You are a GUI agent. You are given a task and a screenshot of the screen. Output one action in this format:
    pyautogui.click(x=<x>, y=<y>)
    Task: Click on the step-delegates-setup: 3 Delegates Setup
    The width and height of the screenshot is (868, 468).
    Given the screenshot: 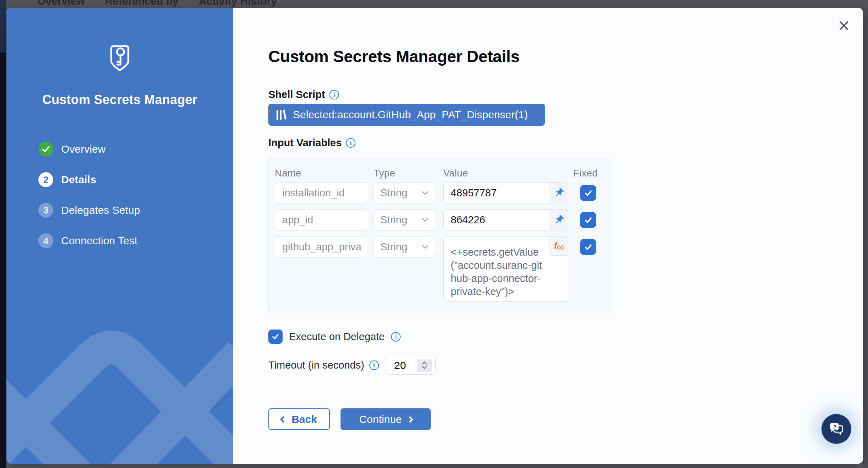 What is the action you would take?
    pyautogui.click(x=89, y=210)
    